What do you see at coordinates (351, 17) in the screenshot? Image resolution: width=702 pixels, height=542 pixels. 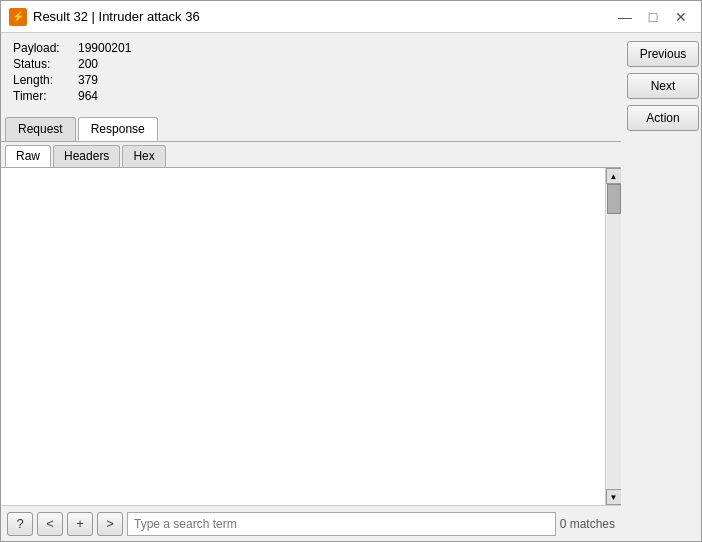 I see `title-bar: ⚡ Result 32 | Intruder attack 36 — □ ✕` at bounding box center [351, 17].